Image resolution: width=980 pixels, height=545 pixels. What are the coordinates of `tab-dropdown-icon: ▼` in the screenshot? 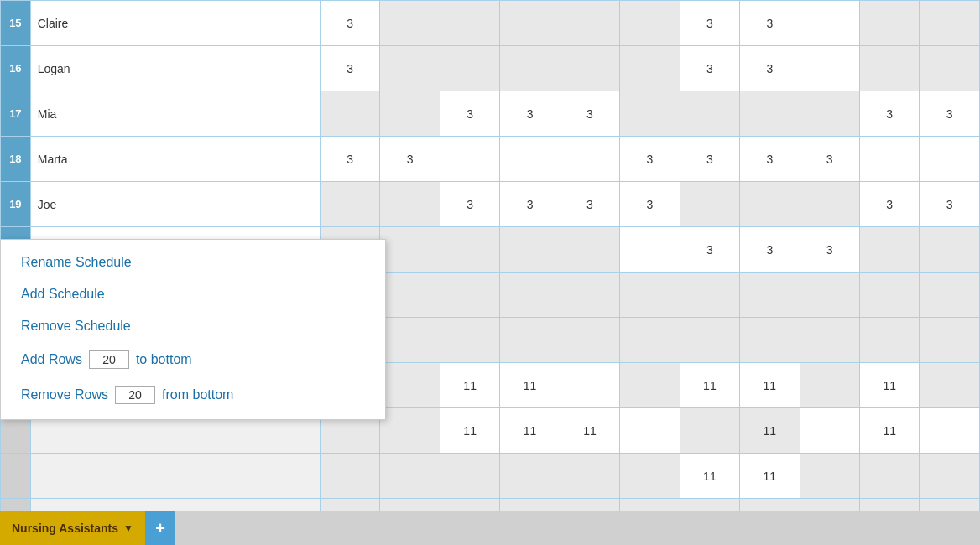 It's located at (128, 528).